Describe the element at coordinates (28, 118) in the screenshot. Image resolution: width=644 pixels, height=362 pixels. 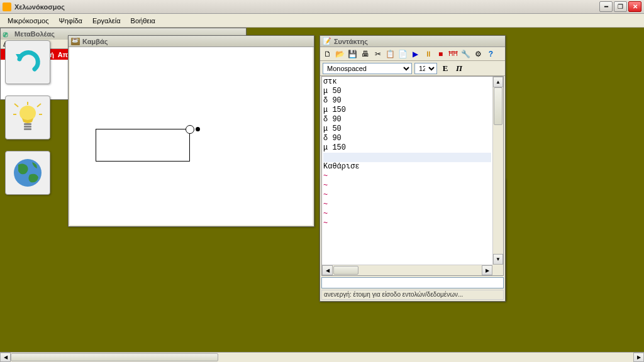
I see `idea-button` at that location.